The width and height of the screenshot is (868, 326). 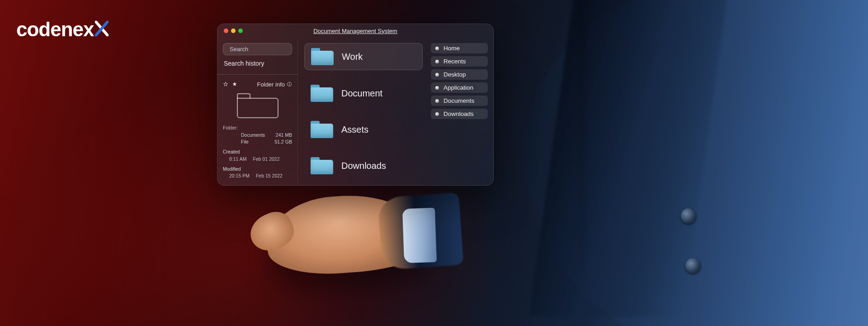 What do you see at coordinates (258, 169) in the screenshot?
I see `meta-modified-label: Modified` at bounding box center [258, 169].